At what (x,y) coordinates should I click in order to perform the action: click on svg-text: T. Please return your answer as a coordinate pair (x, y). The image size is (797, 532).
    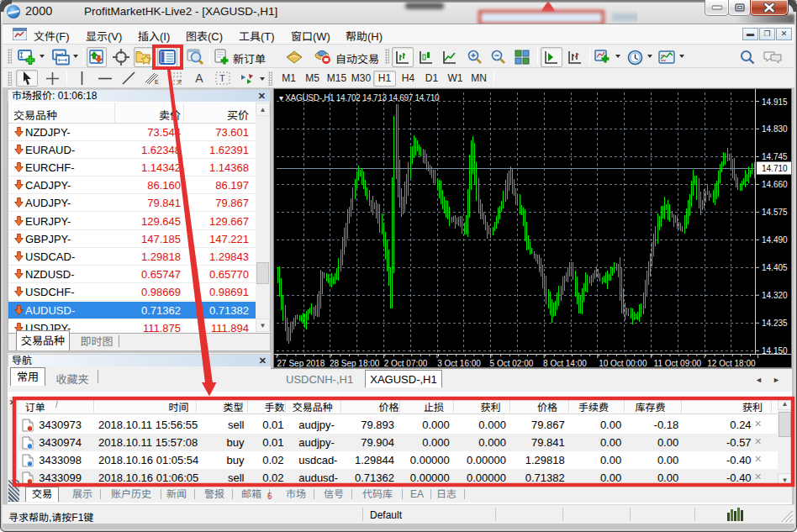
    Looking at the image, I should click on (222, 78).